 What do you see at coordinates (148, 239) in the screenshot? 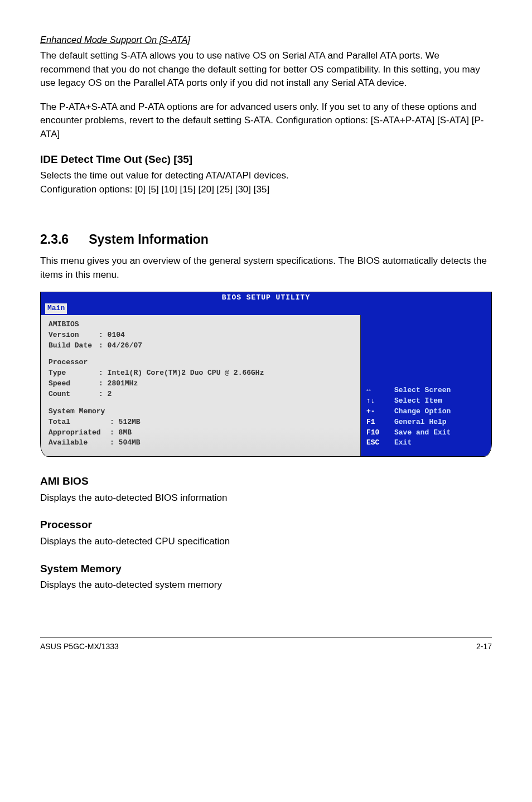
I see `section-236-title: System Information` at bounding box center [148, 239].